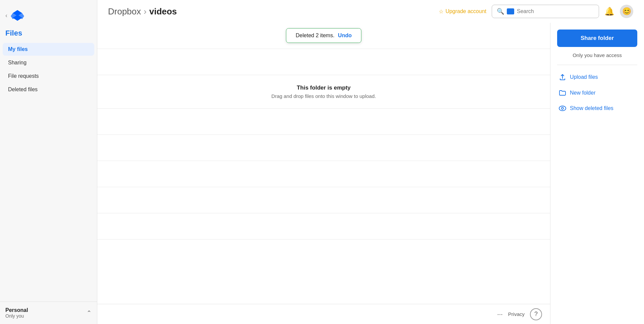  I want to click on avatar-button: 😊, so click(627, 11).